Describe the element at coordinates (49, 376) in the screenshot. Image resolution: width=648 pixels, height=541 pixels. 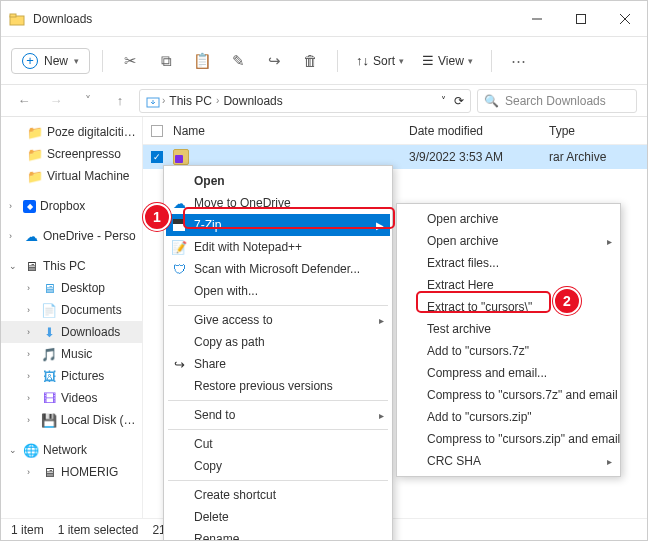
I see `pictures-icon: 🖼` at that location.